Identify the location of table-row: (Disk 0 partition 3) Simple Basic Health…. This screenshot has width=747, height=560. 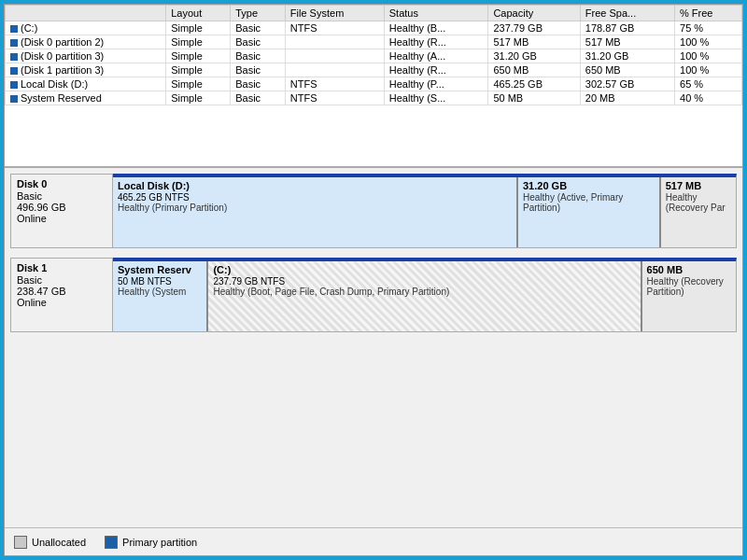
(374, 56).